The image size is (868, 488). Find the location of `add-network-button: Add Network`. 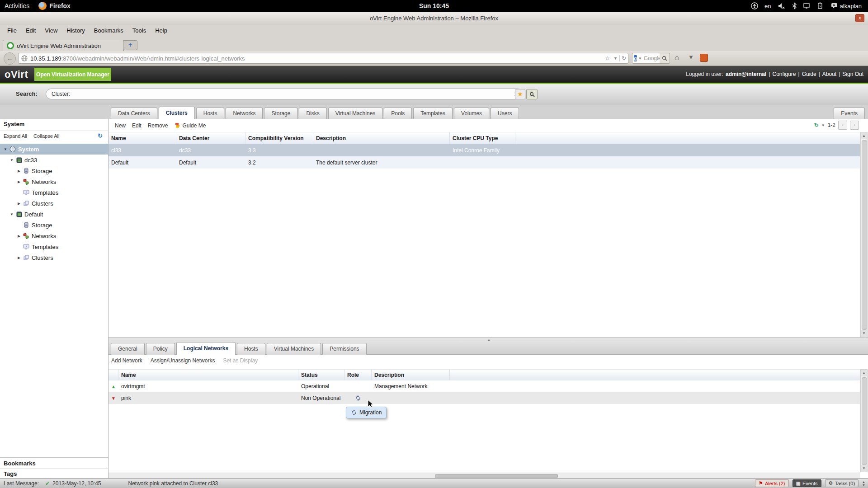

add-network-button: Add Network is located at coordinates (127, 361).